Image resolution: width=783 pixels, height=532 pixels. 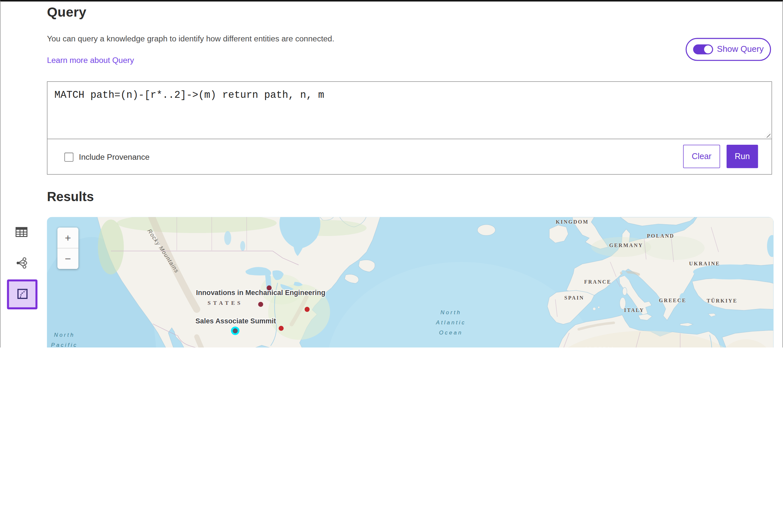 I want to click on zoom-control: + −, so click(x=68, y=248).